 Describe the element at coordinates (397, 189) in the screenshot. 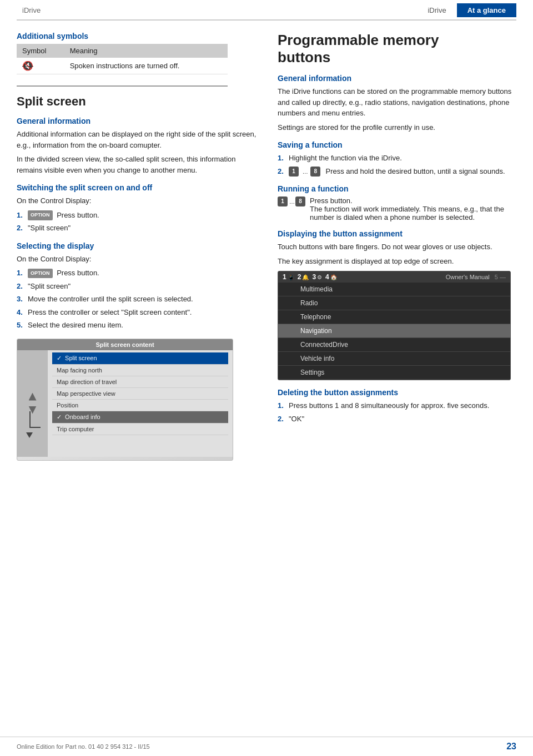

I see `running-subtitle: Running a function` at that location.